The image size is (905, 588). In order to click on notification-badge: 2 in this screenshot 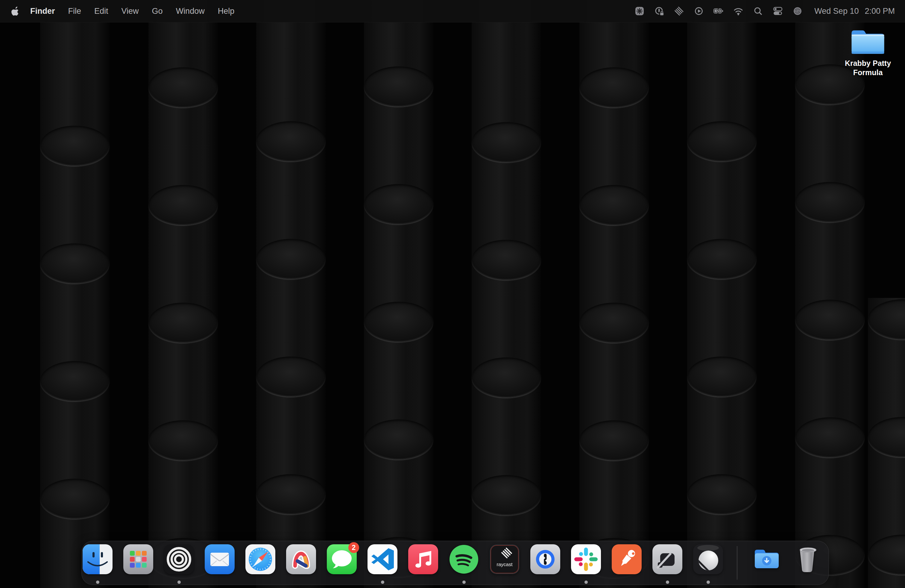, I will do `click(354, 548)`.